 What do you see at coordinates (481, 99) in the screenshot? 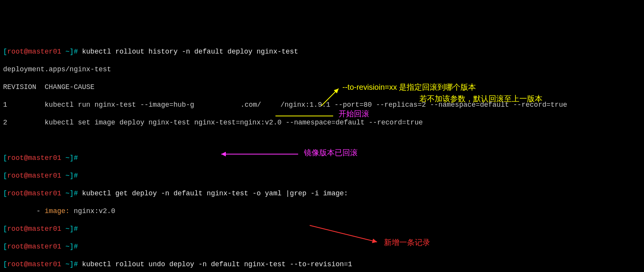
I see `annotation-yellow-2: 若不加该参数，默认回滚至上一版本` at bounding box center [481, 99].